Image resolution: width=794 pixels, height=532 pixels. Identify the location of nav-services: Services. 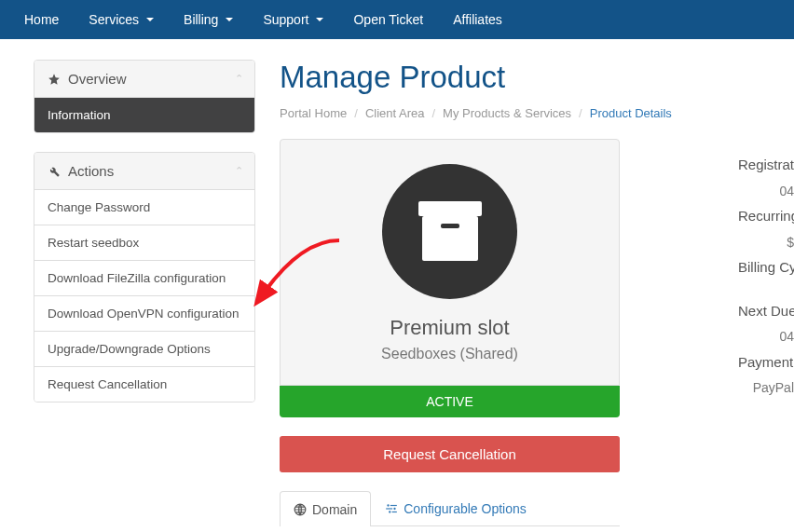
(121, 20).